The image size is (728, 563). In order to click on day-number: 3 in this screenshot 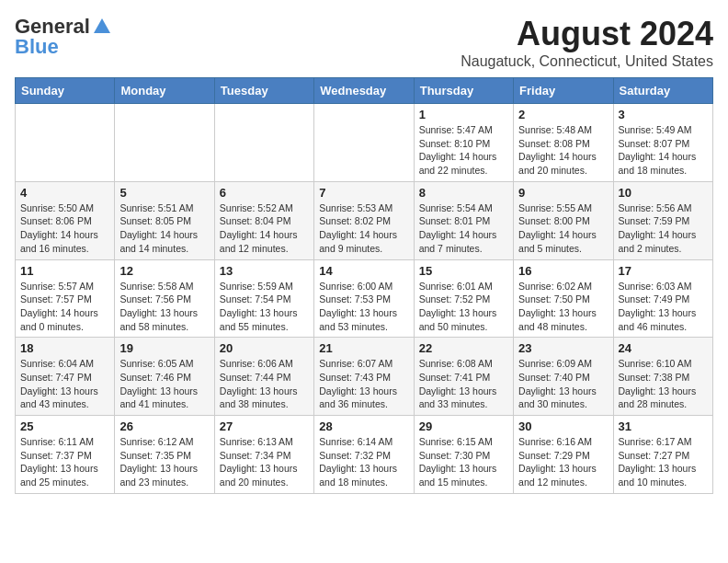, I will do `click(664, 114)`.